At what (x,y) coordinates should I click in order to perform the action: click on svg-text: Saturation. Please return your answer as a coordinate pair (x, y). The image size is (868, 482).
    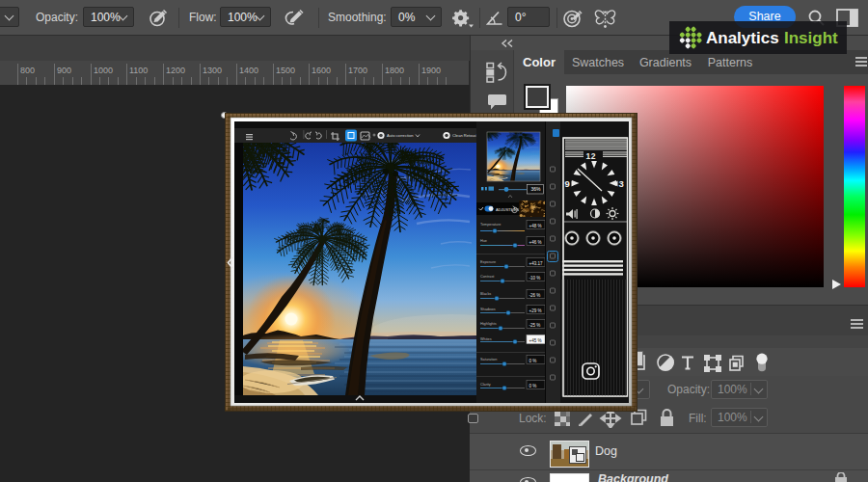
    Looking at the image, I should click on (488, 360).